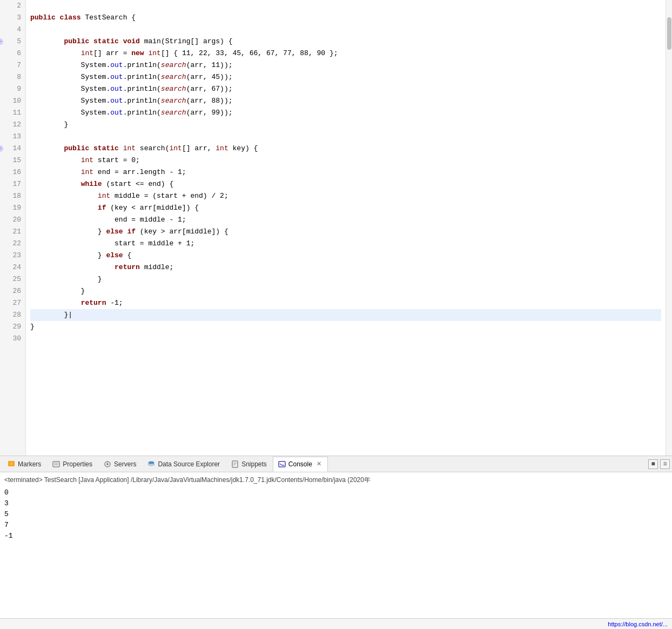 Image resolution: width=672 pixels, height=629 pixels. What do you see at coordinates (13, 53) in the screenshot?
I see `line-number: 6` at bounding box center [13, 53].